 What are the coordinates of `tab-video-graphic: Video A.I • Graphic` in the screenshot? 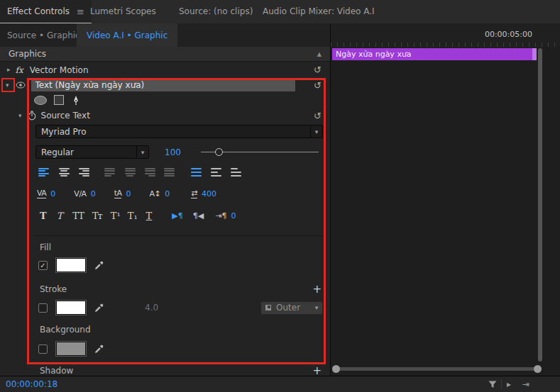 It's located at (127, 35).